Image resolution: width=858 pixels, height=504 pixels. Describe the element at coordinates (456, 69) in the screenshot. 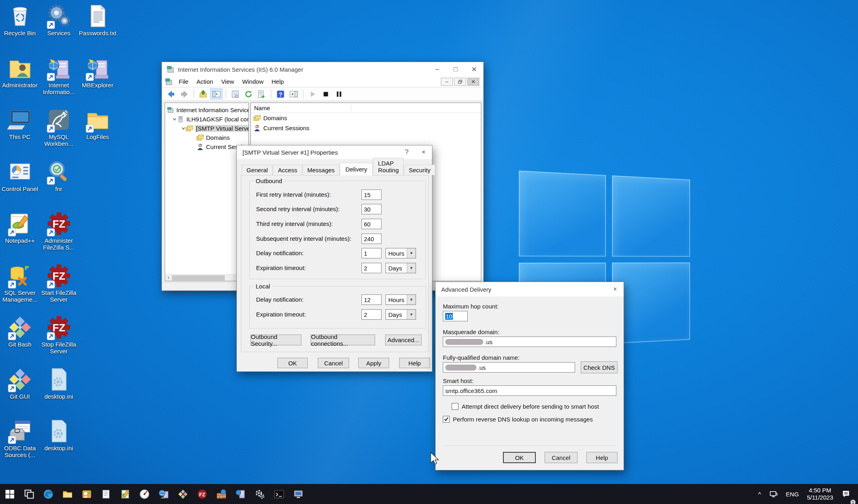

I see `maximize-button: □` at that location.